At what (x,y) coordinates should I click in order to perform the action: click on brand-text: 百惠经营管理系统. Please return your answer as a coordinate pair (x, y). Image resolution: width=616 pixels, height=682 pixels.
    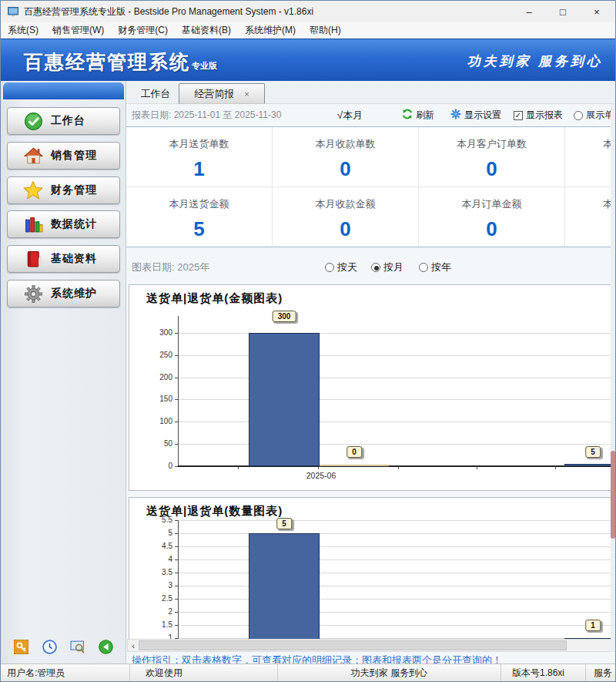
    Looking at the image, I should click on (107, 62).